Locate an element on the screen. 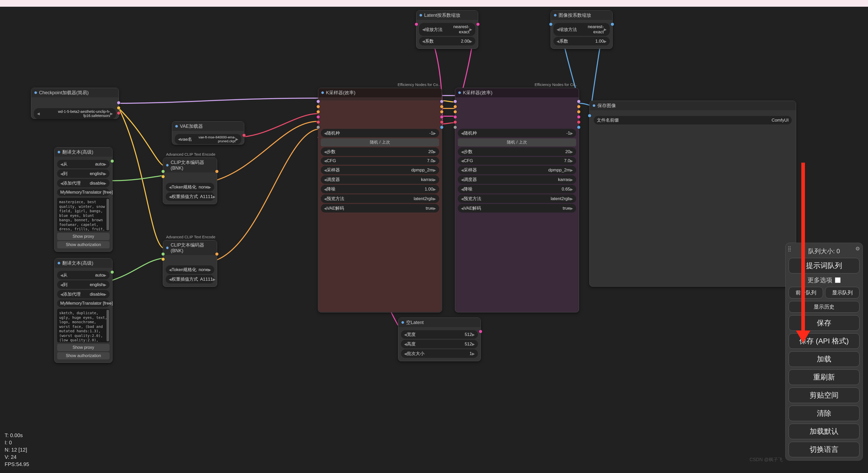 The height and width of the screenshot is (473, 868). node-translate-negative: 翻译文本(高级) ◀从auto▶ ◀到english▶ ◀添加代理disable… is located at coordinates (84, 310).